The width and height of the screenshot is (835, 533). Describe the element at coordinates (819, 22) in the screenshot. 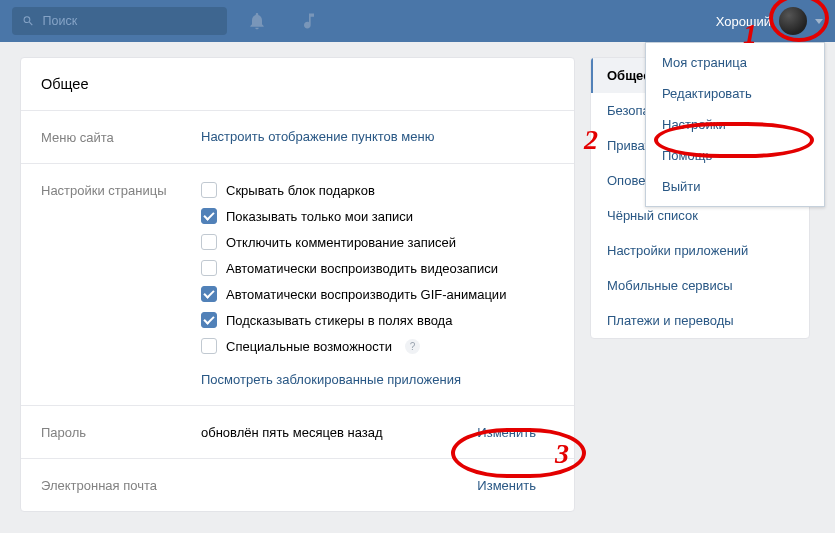

I see `chevron-down-icon` at that location.